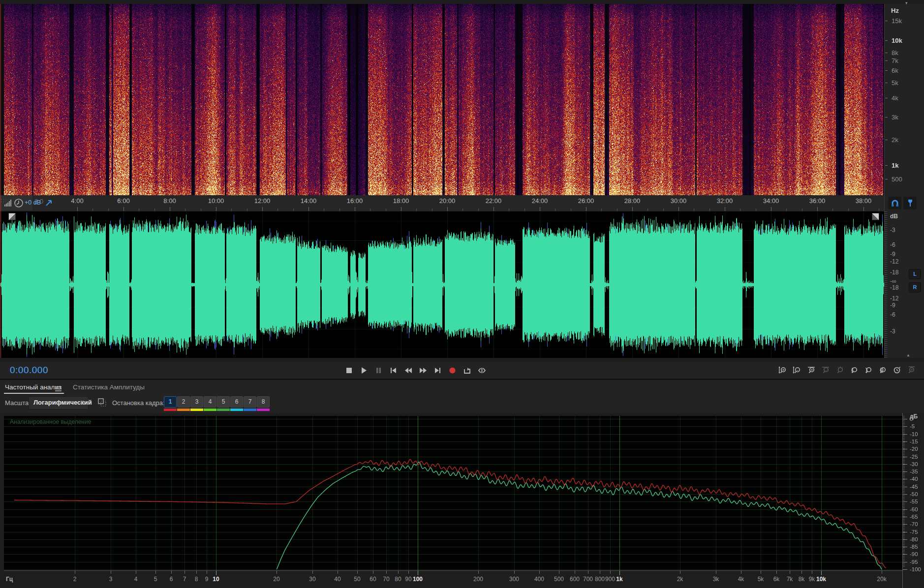 The height and width of the screenshot is (588, 924). Describe the element at coordinates (904, 99) in the screenshot. I see `spectral-frequency-scale: Hz ▾ 15k10k8k7k6k5k4k3k2k1k500` at that location.